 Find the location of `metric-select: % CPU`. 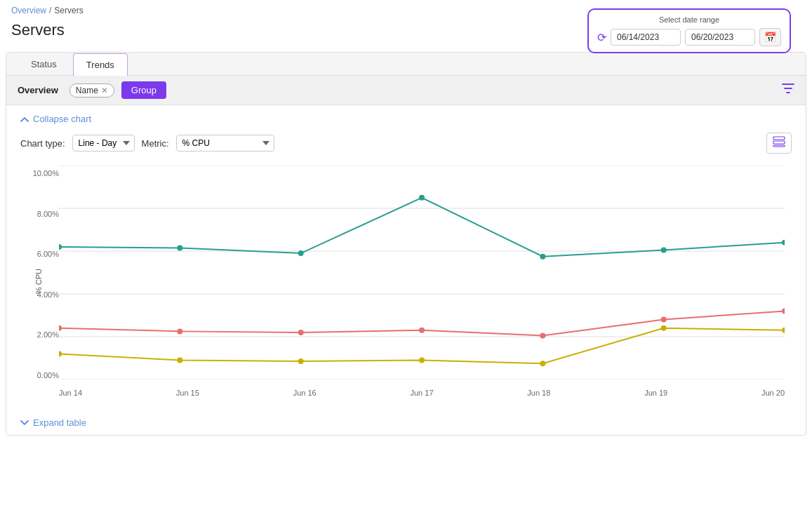

metric-select: % CPU is located at coordinates (225, 143).